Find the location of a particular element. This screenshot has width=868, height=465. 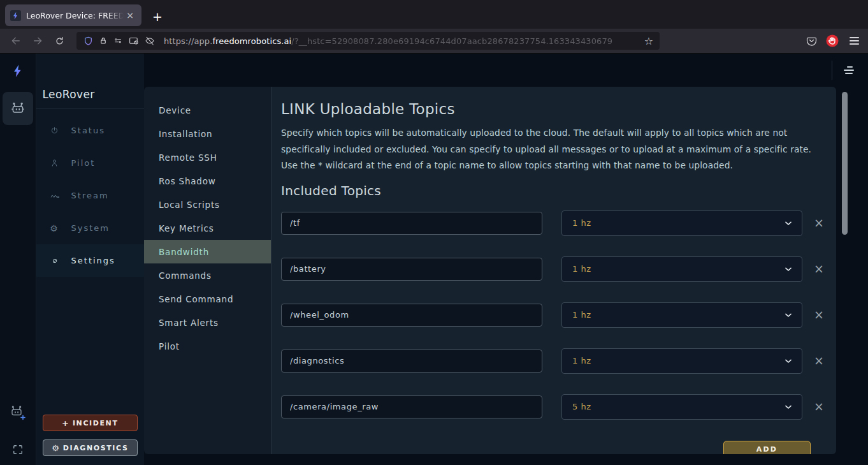

incident-button: + INCIDENT is located at coordinates (90, 423).